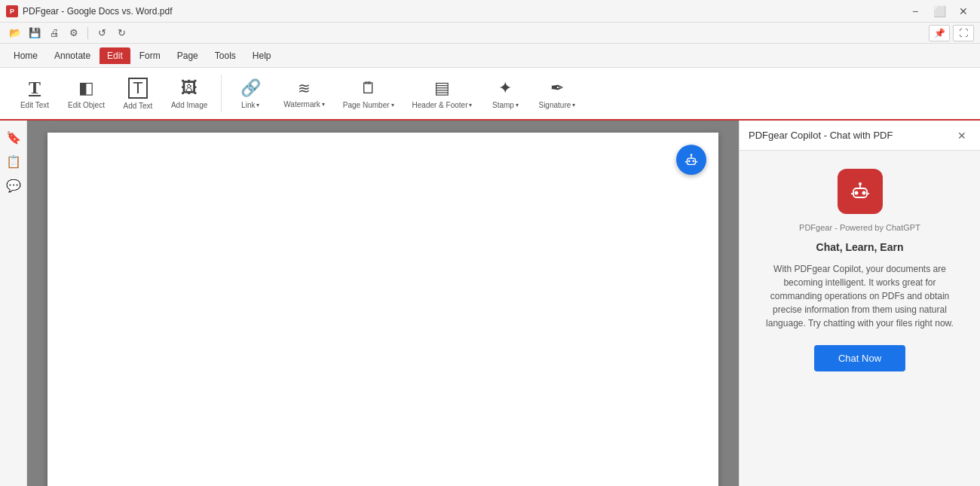  Describe the element at coordinates (859, 359) in the screenshot. I see `chat-now-button: Chat Now` at that location.